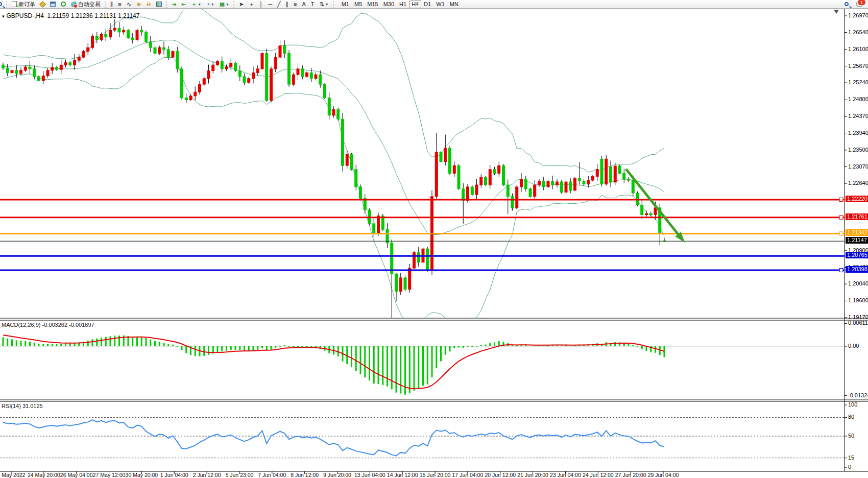  I want to click on price-axis-tick: 1.22640, so click(858, 183).